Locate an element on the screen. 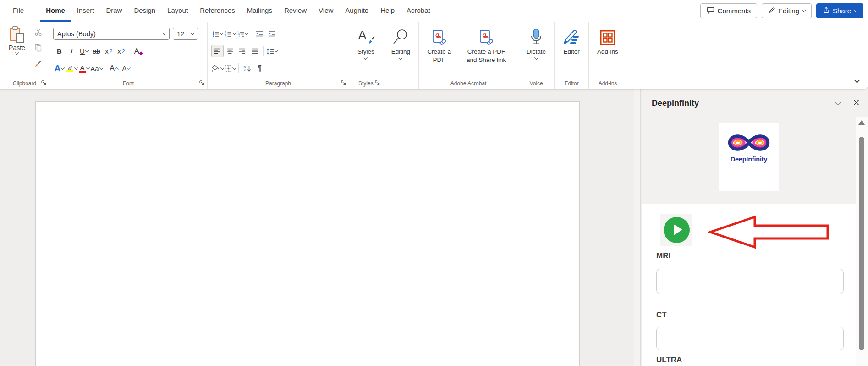  collapse-ribbon-button is located at coordinates (857, 80).